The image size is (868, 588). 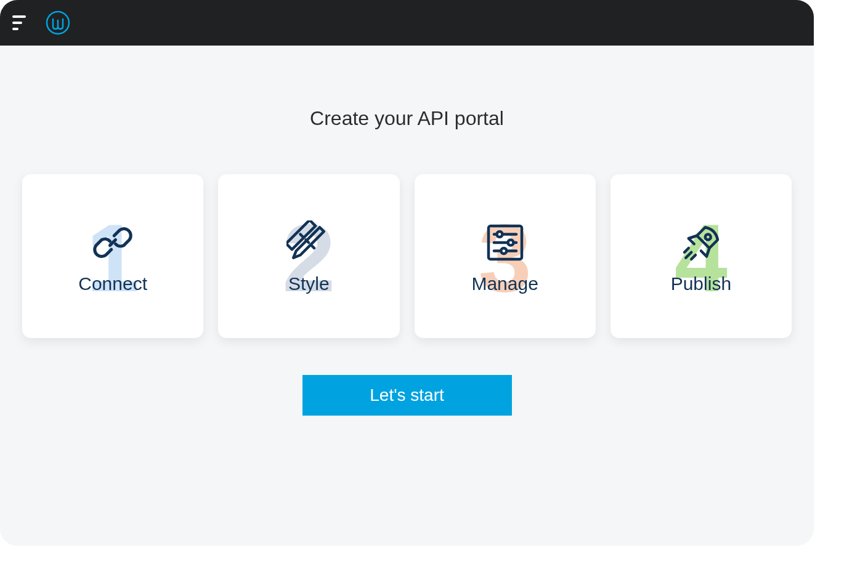 What do you see at coordinates (407, 395) in the screenshot?
I see `lets-start-button: Let's start` at bounding box center [407, 395].